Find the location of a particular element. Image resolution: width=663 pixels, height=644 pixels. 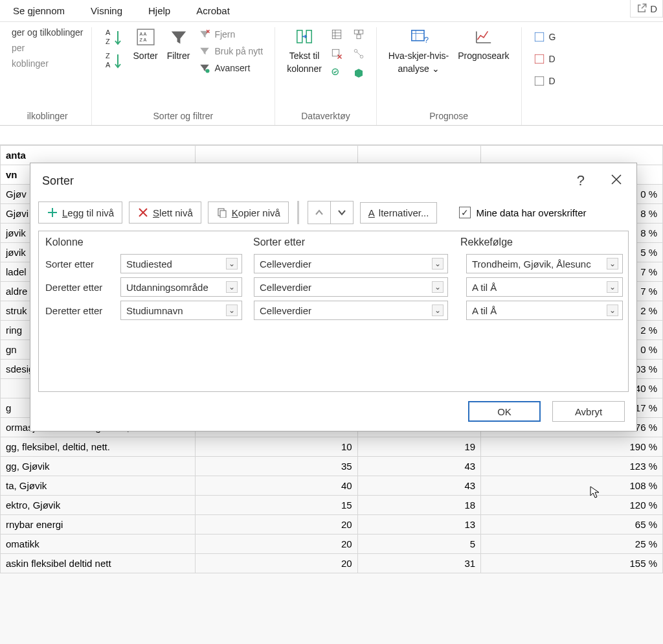

data-model-icon is located at coordinates (359, 73).